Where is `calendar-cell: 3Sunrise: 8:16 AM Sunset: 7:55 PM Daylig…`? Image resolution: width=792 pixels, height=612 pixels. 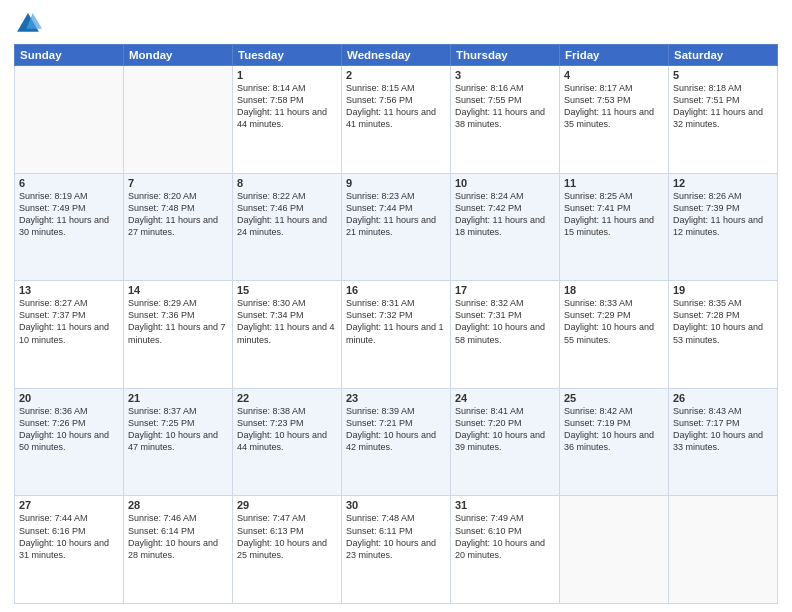 calendar-cell: 3Sunrise: 8:16 AM Sunset: 7:55 PM Daylig… is located at coordinates (506, 120).